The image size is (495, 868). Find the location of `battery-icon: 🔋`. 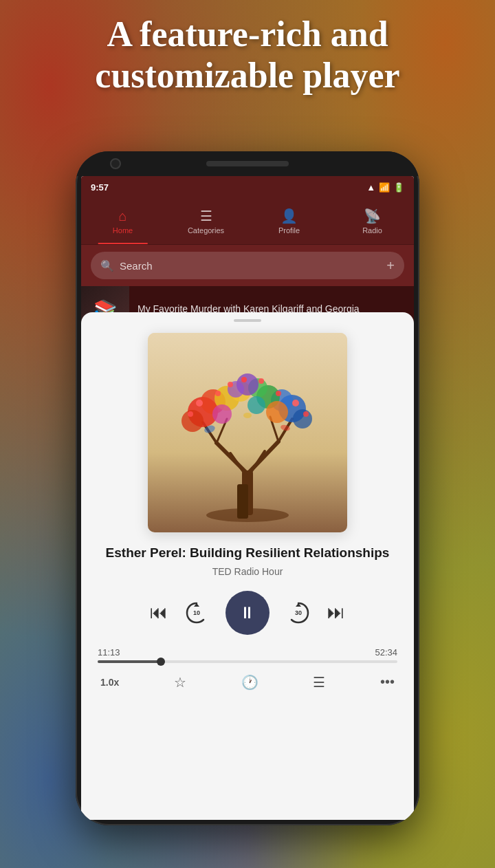

battery-icon: 🔋 is located at coordinates (399, 187).